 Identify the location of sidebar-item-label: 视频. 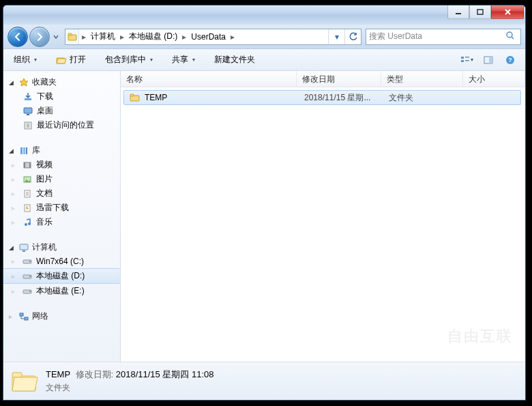
(44, 165).